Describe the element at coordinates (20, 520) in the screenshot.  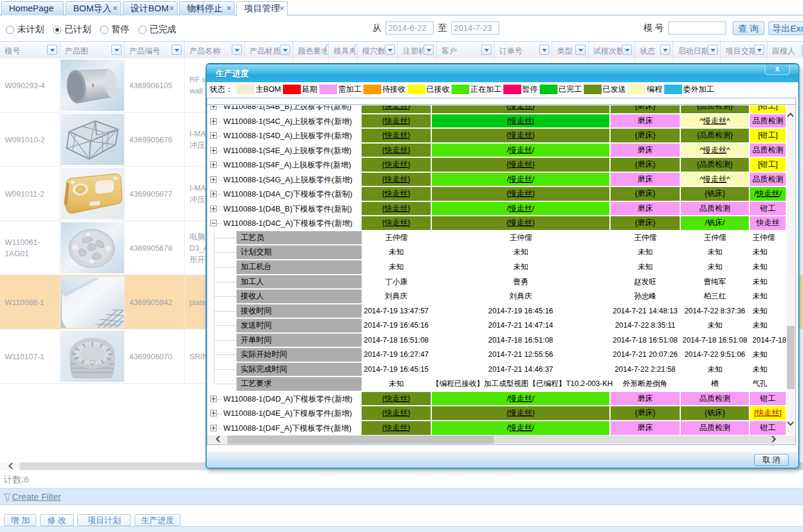
I see `footer-button-1: 增 加` at that location.